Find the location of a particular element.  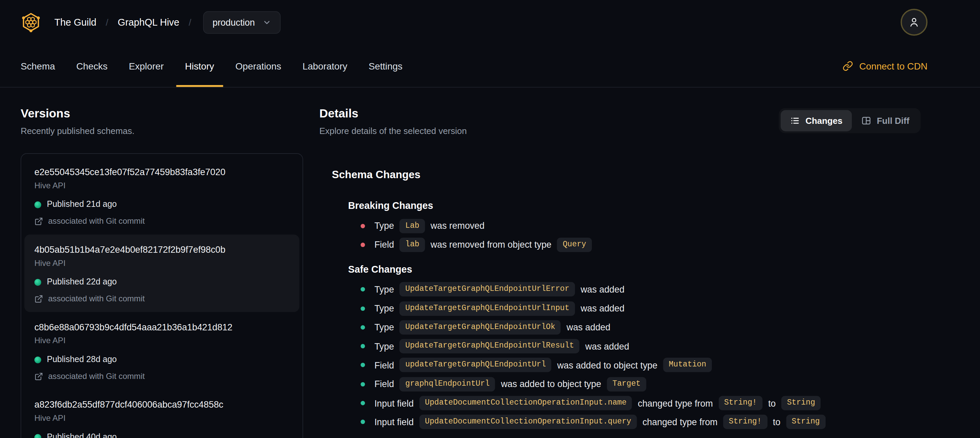

change-code-chip: Mutation is located at coordinates (687, 365).